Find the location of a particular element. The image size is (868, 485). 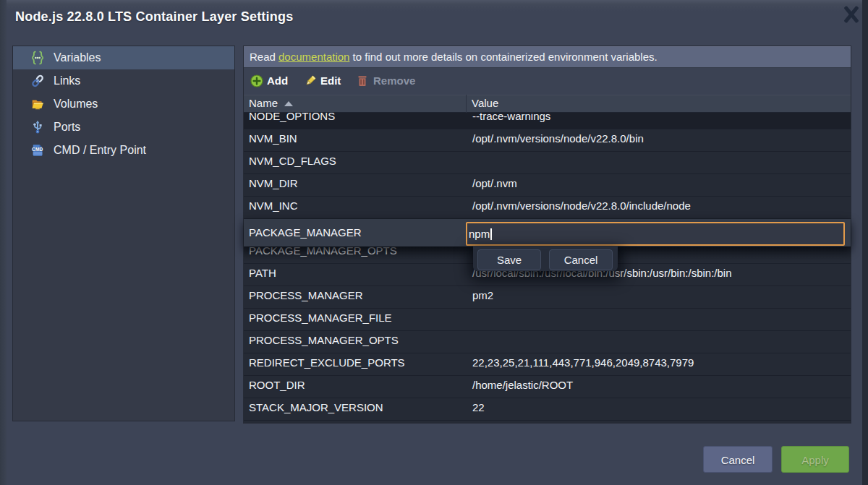

column-header-value: Value is located at coordinates (485, 103).